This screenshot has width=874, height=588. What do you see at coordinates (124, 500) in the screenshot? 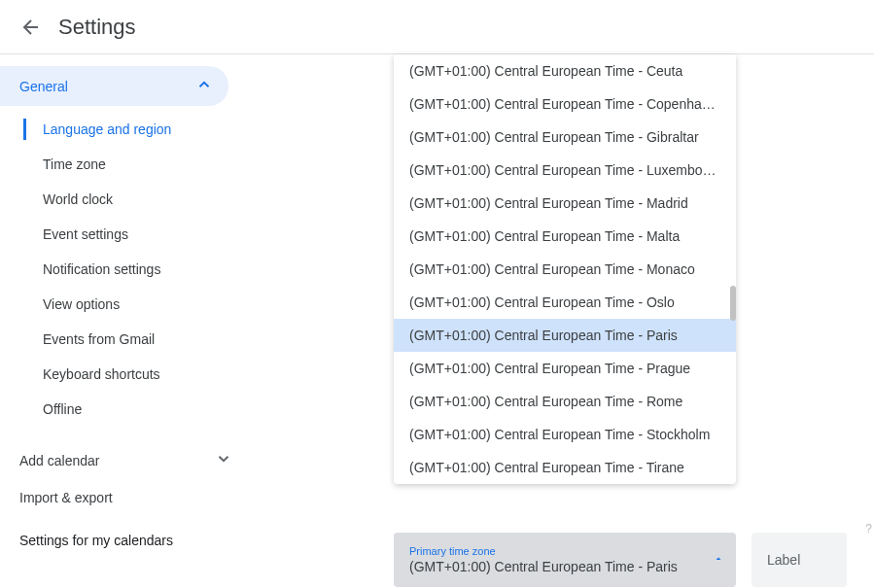
I see `sidebar-bottom: Add calendar Import & export Settings fo…` at bounding box center [124, 500].